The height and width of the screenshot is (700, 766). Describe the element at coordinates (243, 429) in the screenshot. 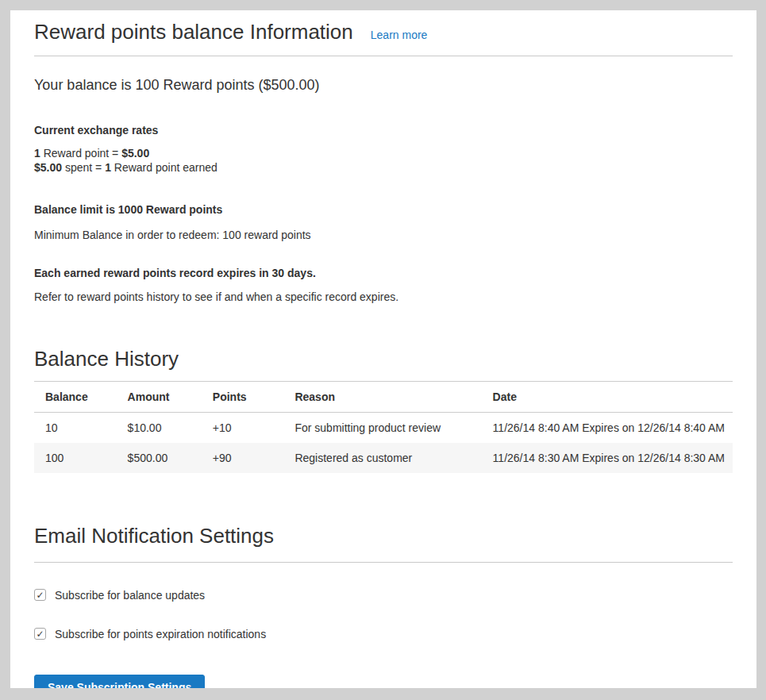

I see `cell-points: +10` at that location.